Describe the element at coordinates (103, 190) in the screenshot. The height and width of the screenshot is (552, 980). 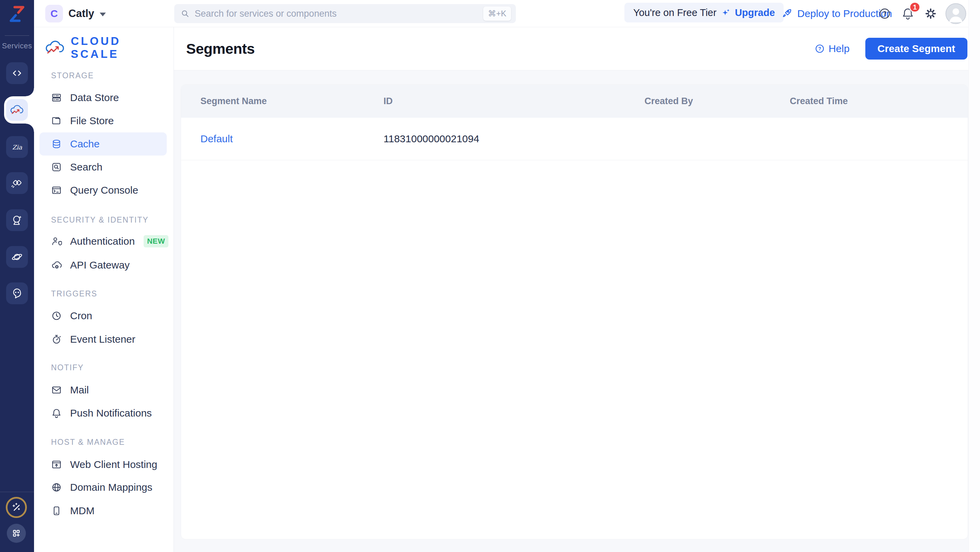
I see `sidebar-item-query-console: Query Console` at that location.